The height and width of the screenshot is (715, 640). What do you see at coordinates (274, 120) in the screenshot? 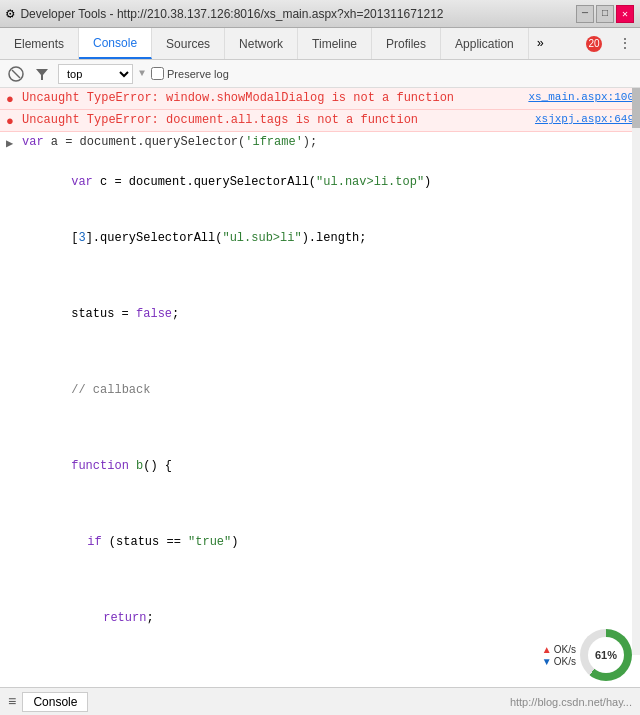
I see `error-text-2: Uncaught TypeError: document.all.tags is…` at bounding box center [274, 120].